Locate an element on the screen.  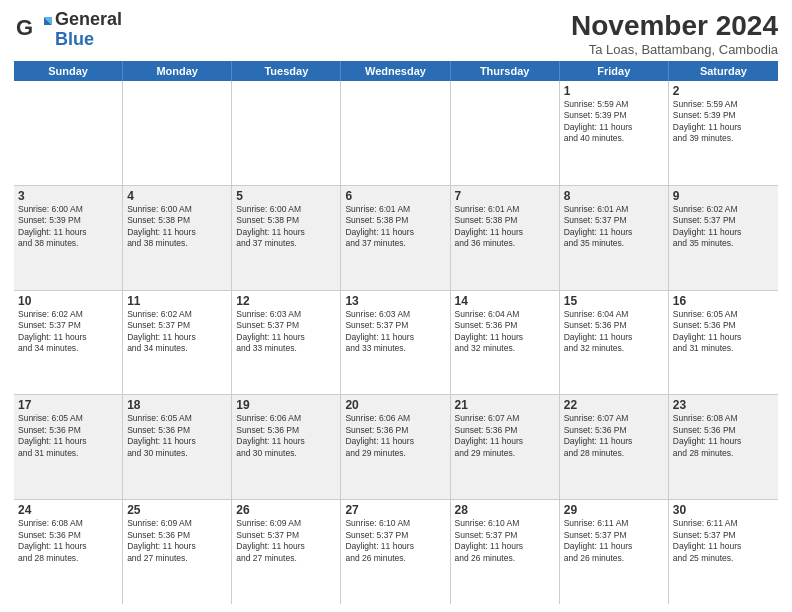
cal-cell: 6Sunrise: 6:01 AM Sunset: 5:38 PM Daylig… is located at coordinates (396, 238).